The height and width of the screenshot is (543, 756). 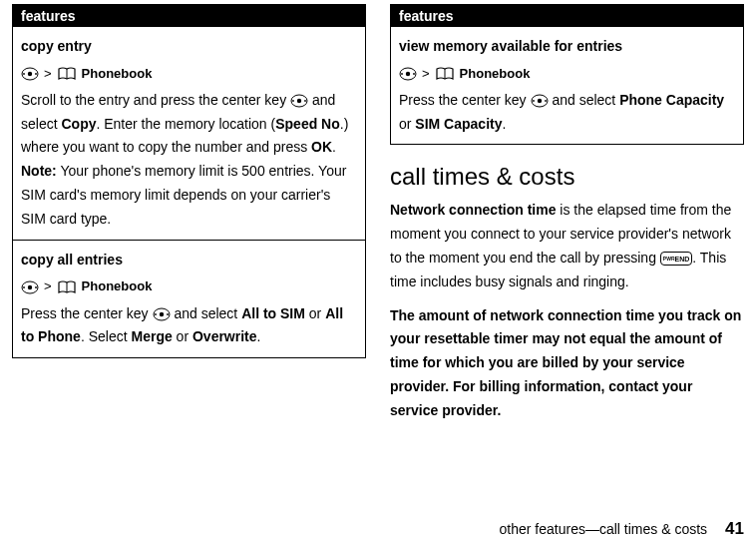 What do you see at coordinates (567, 177) in the screenshot?
I see `section-title: call times & costs` at bounding box center [567, 177].